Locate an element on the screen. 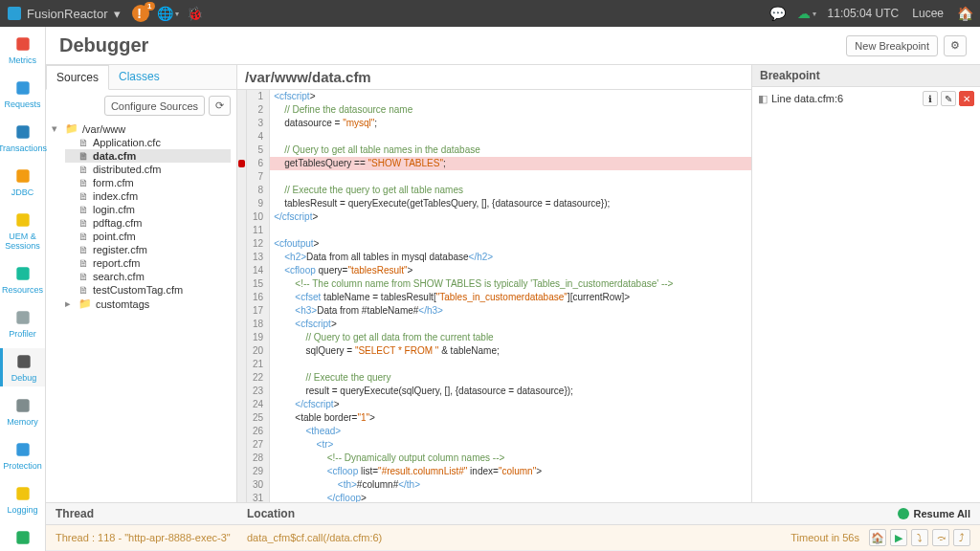 This screenshot has width=980, height=551. edit-button: ✎ is located at coordinates (948, 99).